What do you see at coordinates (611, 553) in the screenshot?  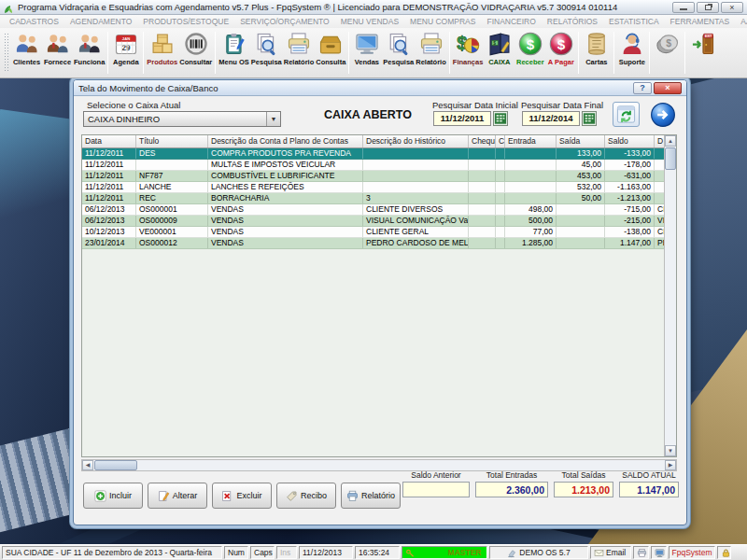 I see `status-email: Email` at bounding box center [611, 553].